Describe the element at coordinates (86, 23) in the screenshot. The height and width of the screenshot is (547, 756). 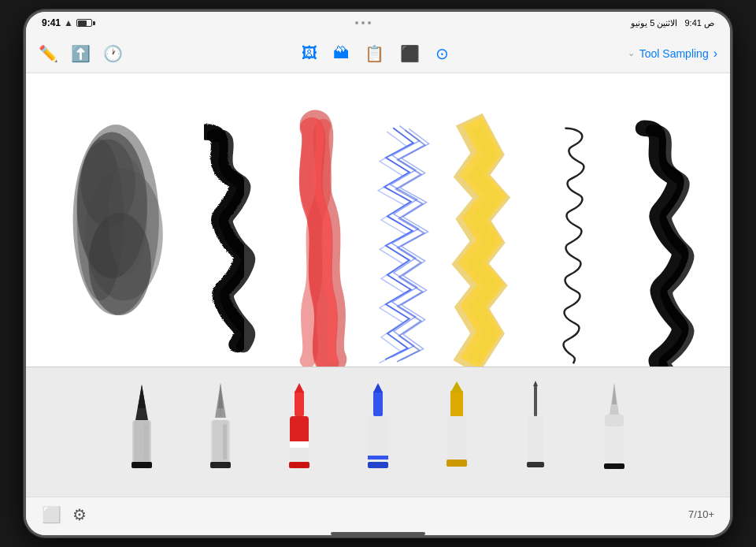
I see `battery-icon` at that location.